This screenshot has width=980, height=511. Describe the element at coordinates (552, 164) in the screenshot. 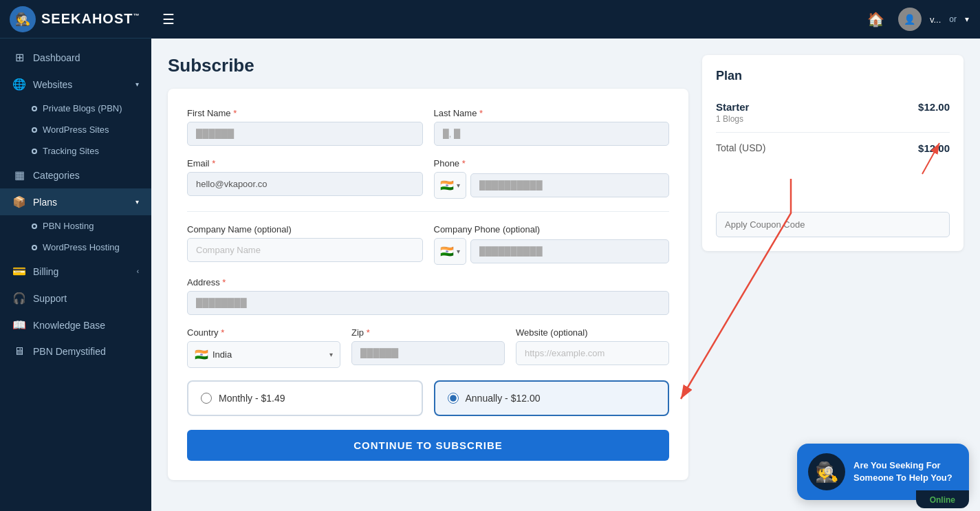

I see `phone-label: Phone *` at that location.